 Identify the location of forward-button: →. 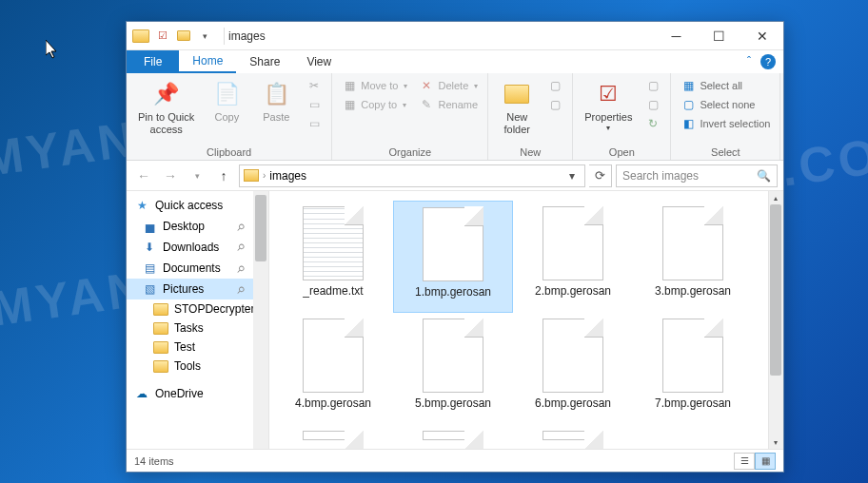
(170, 176).